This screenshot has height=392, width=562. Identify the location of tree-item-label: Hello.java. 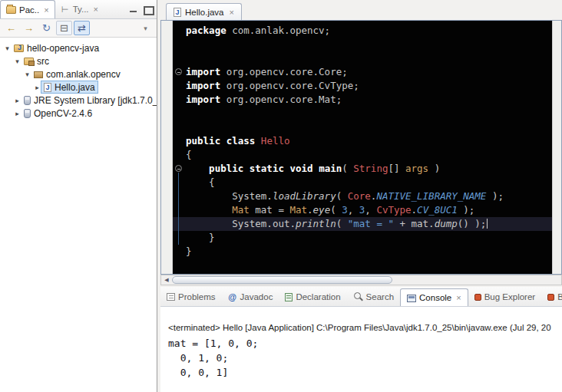
(75, 87).